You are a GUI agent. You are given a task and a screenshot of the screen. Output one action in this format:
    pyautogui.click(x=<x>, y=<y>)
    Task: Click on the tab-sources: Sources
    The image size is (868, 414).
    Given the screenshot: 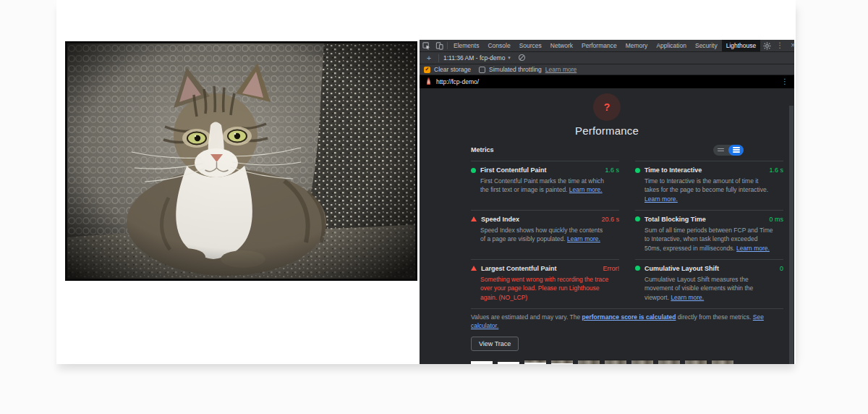 What is the action you would take?
    pyautogui.click(x=531, y=46)
    